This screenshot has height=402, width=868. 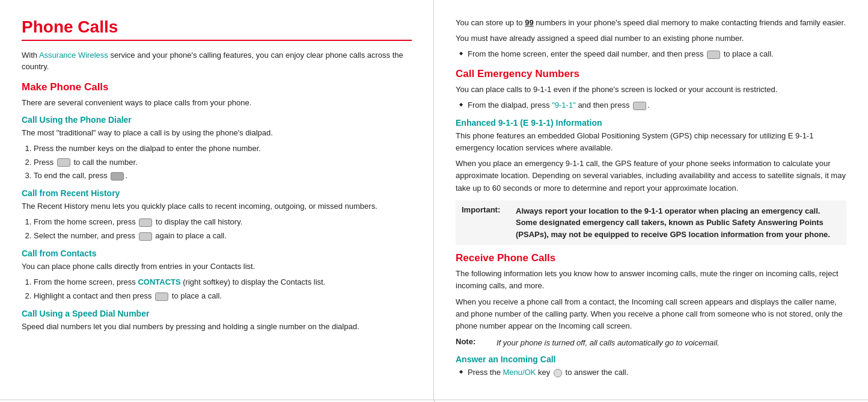 I want to click on speed-dial-99: 99, so click(x=529, y=23).